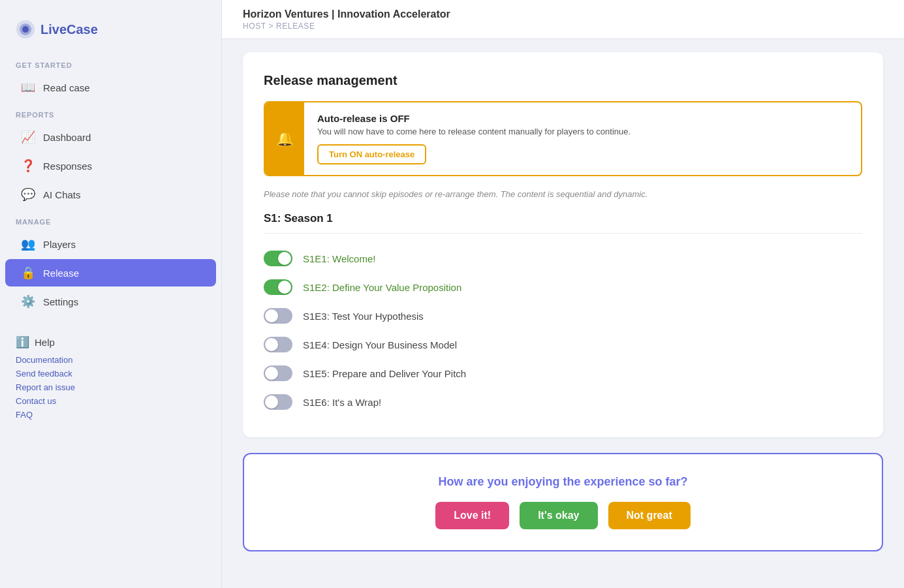  Describe the element at coordinates (563, 482) in the screenshot. I see `feedback-question: How are you enjoying the experience so f…` at that location.